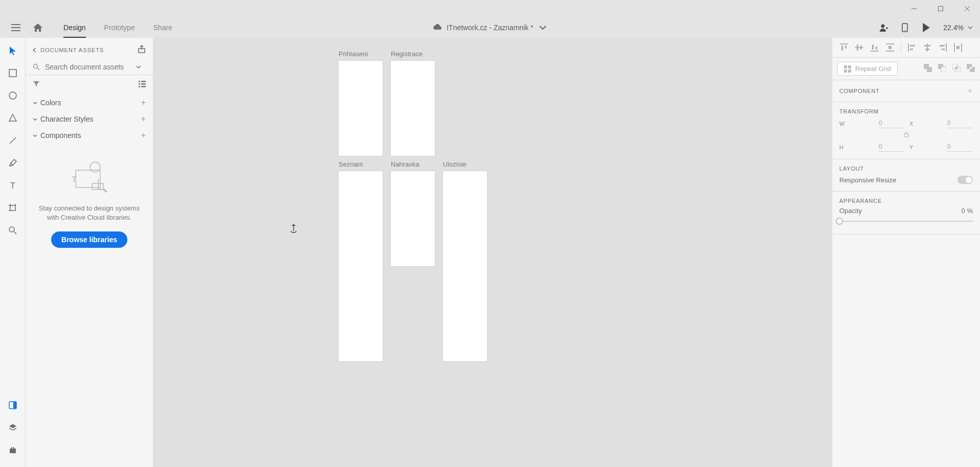 The image size is (980, 467). Describe the element at coordinates (413, 165) in the screenshot. I see `artboard-label-nahravka: Nahravka` at that location.